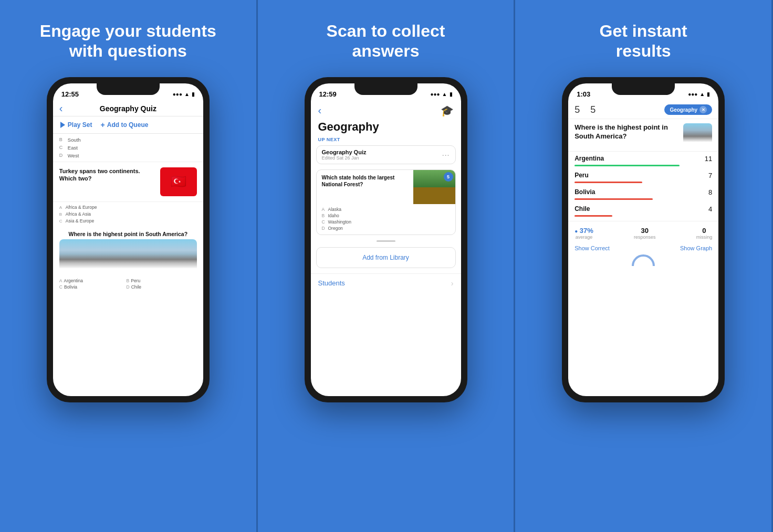 The image size is (773, 532). What do you see at coordinates (577, 110) in the screenshot?
I see `score-1: 5` at bounding box center [577, 110].